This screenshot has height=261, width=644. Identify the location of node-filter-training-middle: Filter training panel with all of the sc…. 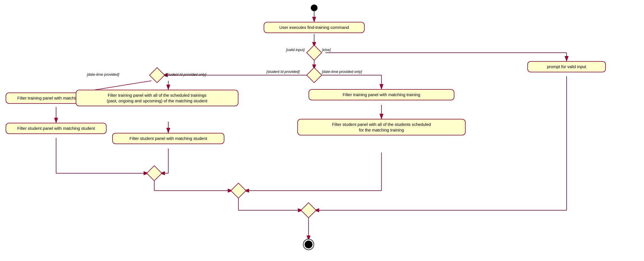
(157, 98).